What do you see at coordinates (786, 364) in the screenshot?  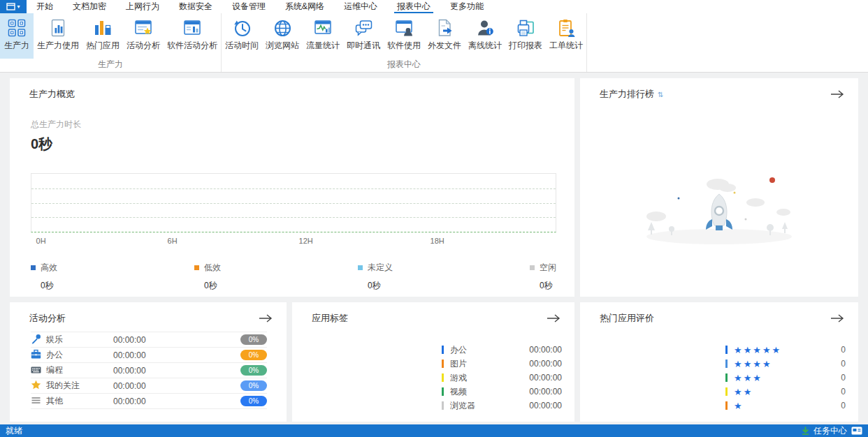 I see `rating-row-4-stars: ★★★★ 0` at bounding box center [786, 364].